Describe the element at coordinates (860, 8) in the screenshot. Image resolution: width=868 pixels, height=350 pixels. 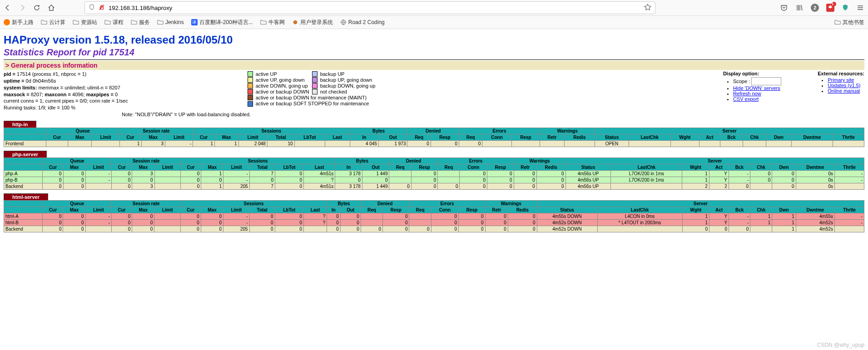
I see `menu-icon` at that location.